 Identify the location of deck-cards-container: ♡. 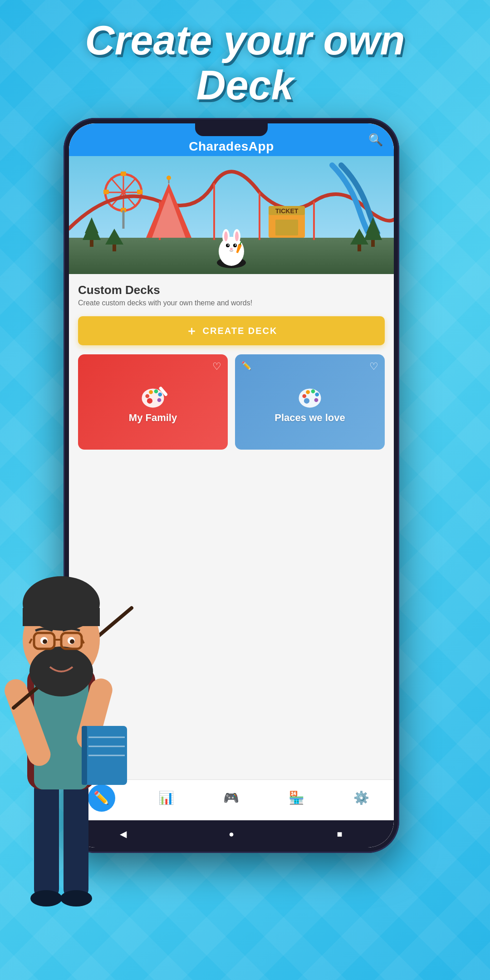
(231, 402).